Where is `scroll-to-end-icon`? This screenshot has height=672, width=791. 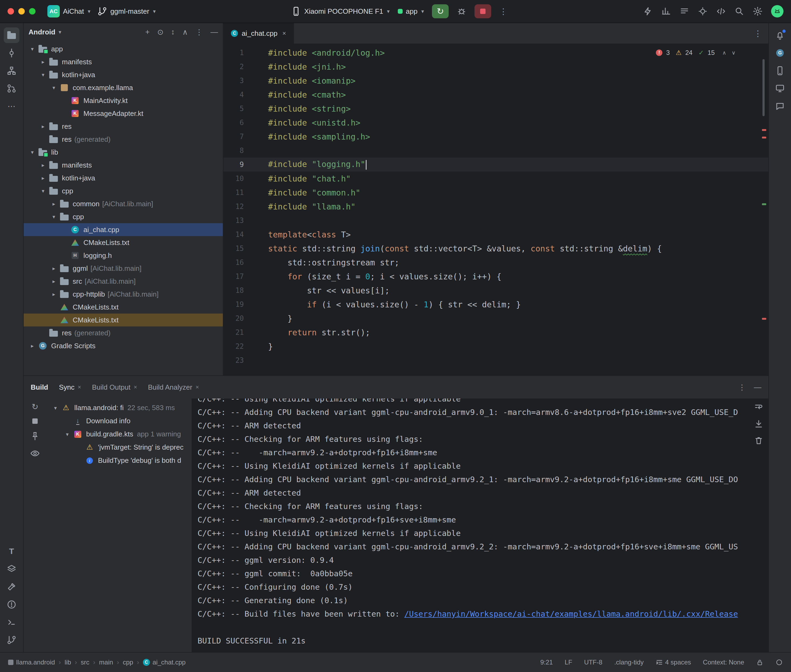
scroll-to-end-icon is located at coordinates (759, 424).